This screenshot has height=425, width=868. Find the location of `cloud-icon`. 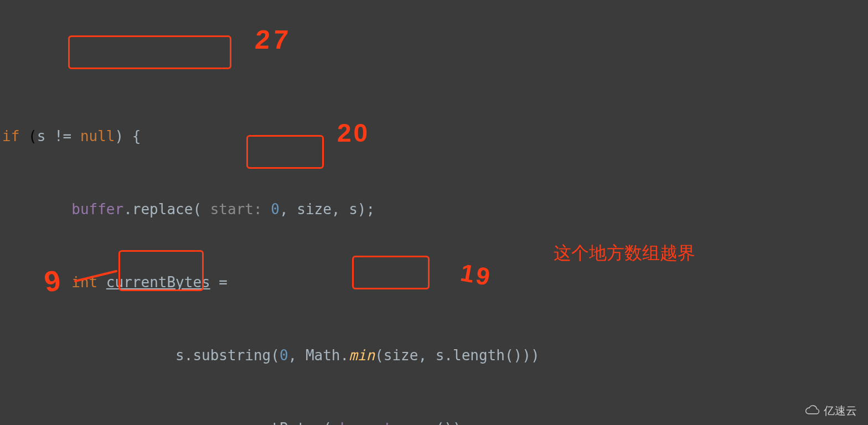

cloud-icon is located at coordinates (812, 411).